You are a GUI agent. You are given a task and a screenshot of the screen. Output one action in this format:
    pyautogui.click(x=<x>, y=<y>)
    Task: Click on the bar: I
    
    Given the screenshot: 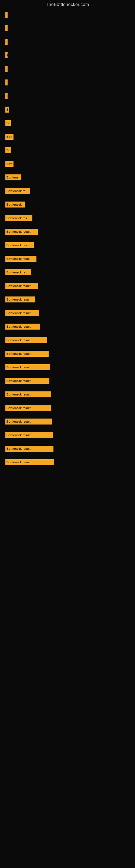 What is the action you would take?
    pyautogui.click(x=7, y=42)
    